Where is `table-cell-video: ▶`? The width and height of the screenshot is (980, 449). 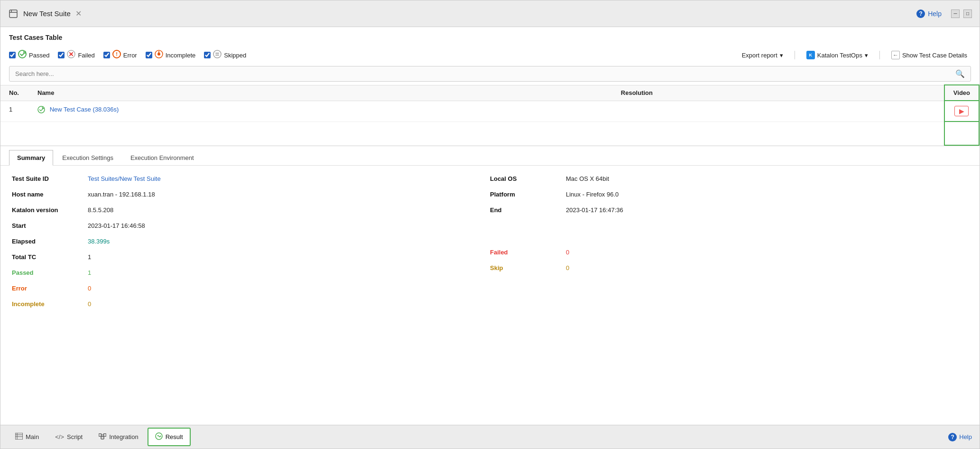 table-cell-video: ▶ is located at coordinates (962, 111).